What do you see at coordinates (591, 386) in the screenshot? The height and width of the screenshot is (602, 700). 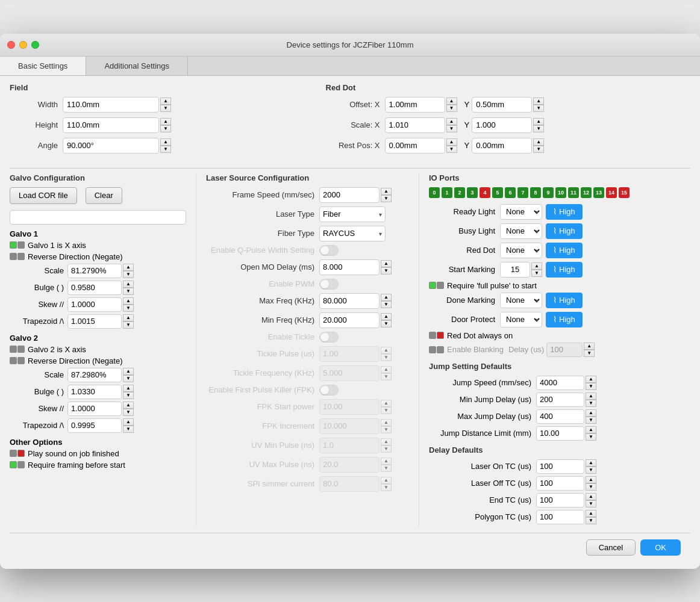 I see `jump-speed-down: ▼` at bounding box center [591, 386].